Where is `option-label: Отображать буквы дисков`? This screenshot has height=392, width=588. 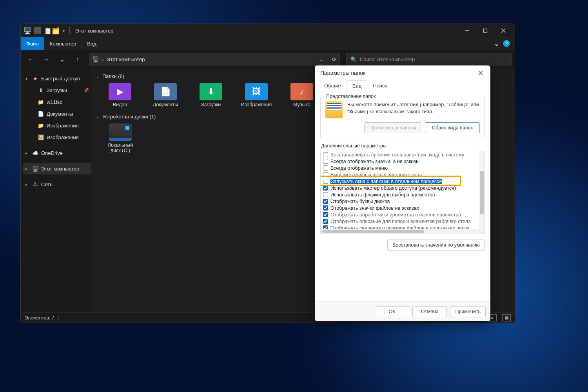 option-label: Отображать буквы дисков is located at coordinates (360, 201).